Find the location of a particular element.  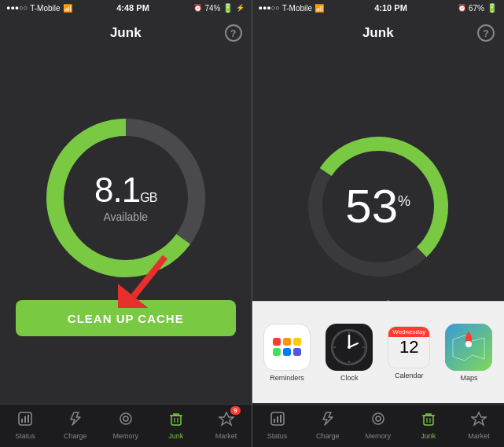

right-signal: ●●●○○ is located at coordinates (269, 8).